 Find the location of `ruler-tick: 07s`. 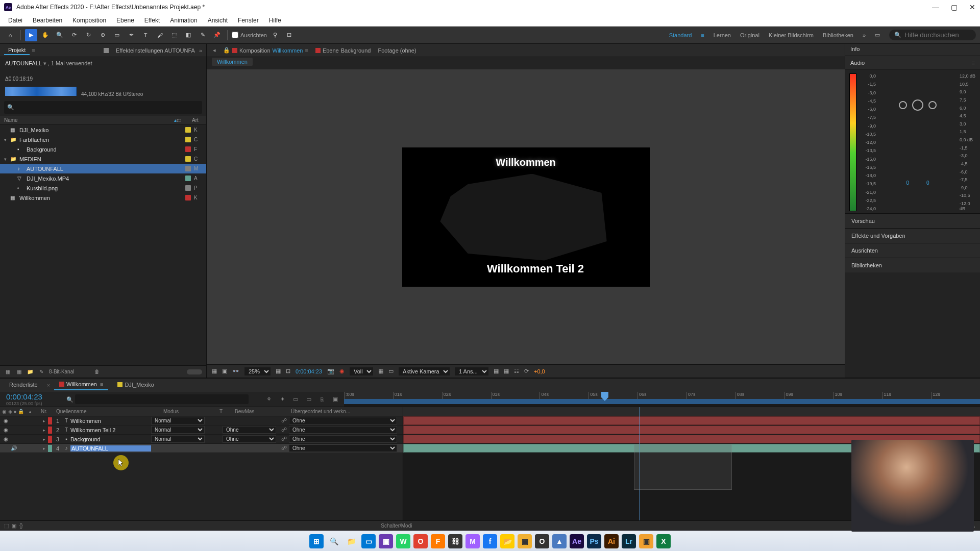

ruler-tick: 07s is located at coordinates (711, 395).